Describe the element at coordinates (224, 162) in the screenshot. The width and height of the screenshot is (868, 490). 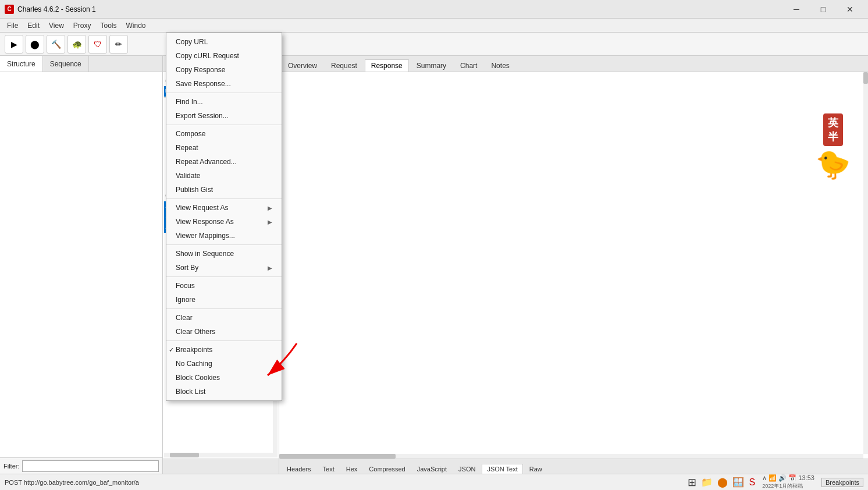
I see `ctx-repeat-advanced: Repeat Advanced...` at that location.